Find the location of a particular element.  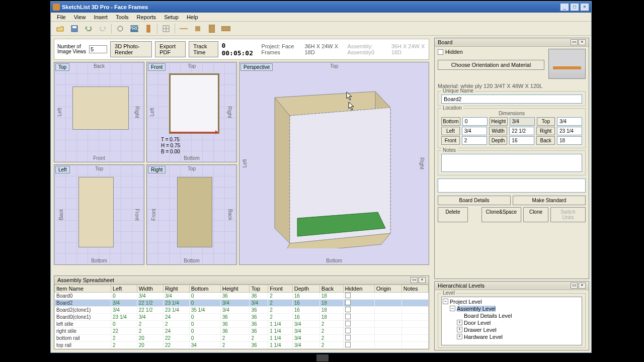

left-input is located at coordinates (474, 131).